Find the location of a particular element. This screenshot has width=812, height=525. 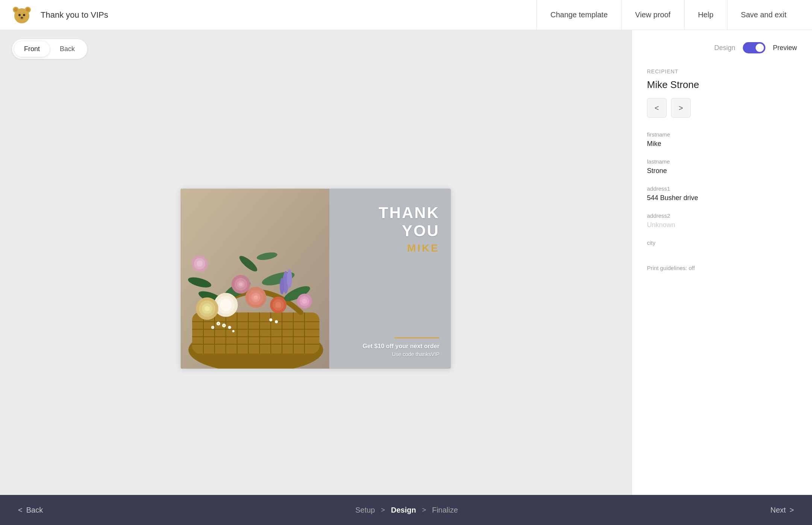

lastname-value: Strone is located at coordinates (722, 171).